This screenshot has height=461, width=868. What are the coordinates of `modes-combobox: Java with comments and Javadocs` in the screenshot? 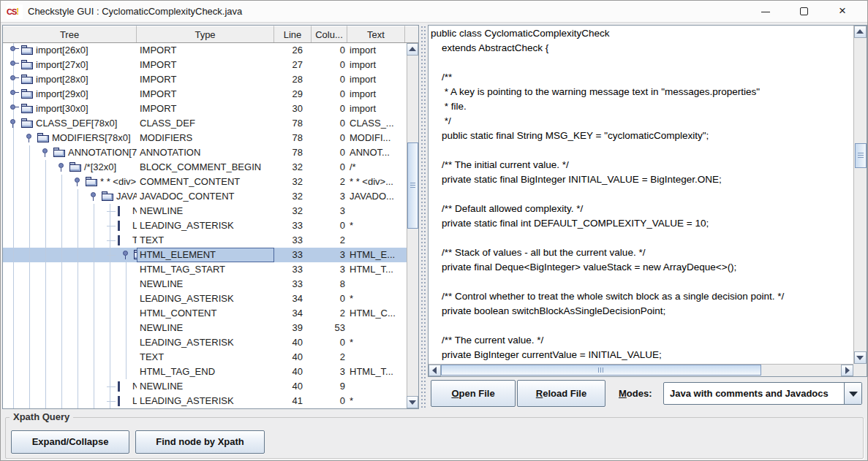 It's located at (763, 393).